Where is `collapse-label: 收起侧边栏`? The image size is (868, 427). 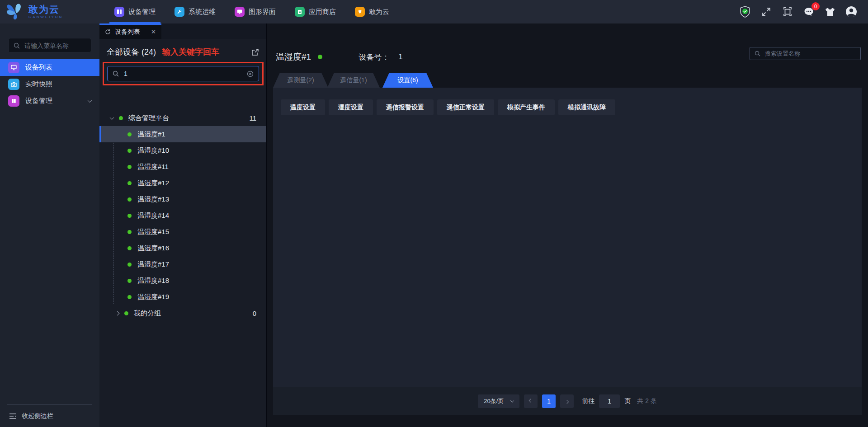 collapse-label: 收起侧边栏 is located at coordinates (38, 416).